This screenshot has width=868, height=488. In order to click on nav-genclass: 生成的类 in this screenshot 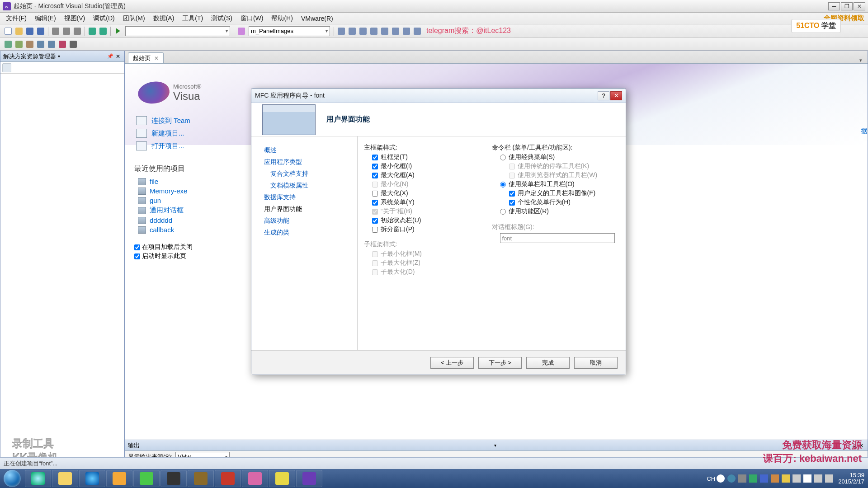, I will do `click(311, 233)`.